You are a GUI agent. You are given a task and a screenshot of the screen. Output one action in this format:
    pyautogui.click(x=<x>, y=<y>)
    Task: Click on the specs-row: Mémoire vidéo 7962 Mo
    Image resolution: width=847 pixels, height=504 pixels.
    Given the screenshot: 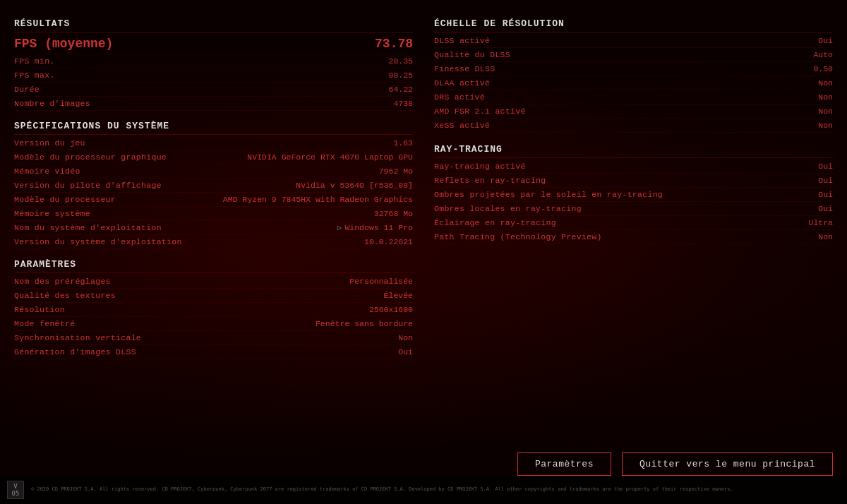 What is the action you would take?
    pyautogui.click(x=213, y=172)
    